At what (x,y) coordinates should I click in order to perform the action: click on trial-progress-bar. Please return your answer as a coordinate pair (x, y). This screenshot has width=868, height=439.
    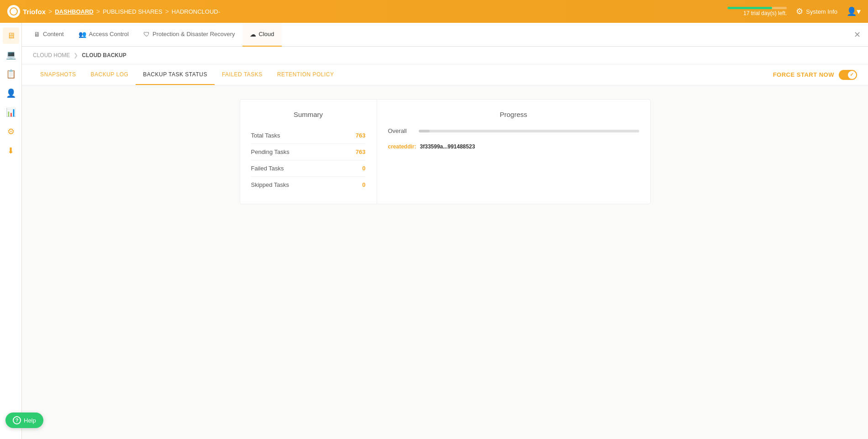
    Looking at the image, I should click on (757, 8).